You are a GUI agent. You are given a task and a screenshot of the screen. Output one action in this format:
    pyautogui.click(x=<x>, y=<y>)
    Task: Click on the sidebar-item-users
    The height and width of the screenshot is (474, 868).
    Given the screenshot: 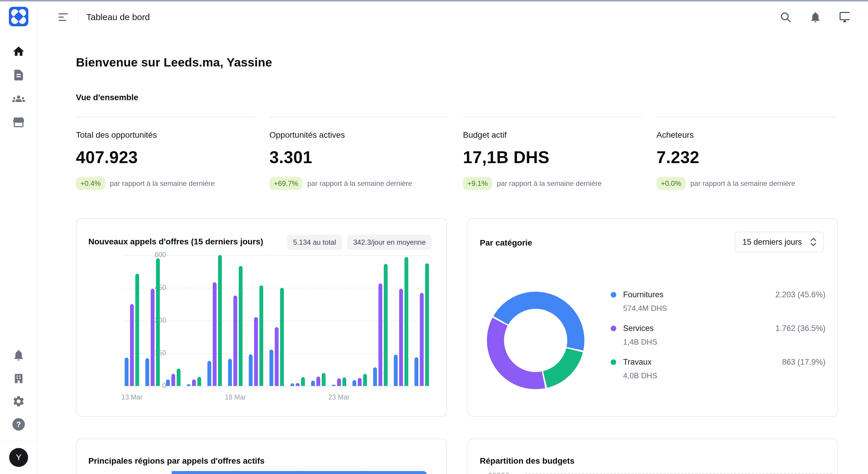 What is the action you would take?
    pyautogui.click(x=19, y=99)
    